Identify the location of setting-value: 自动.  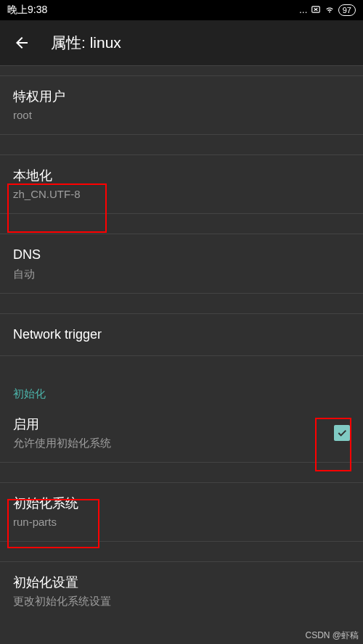
(182, 274).